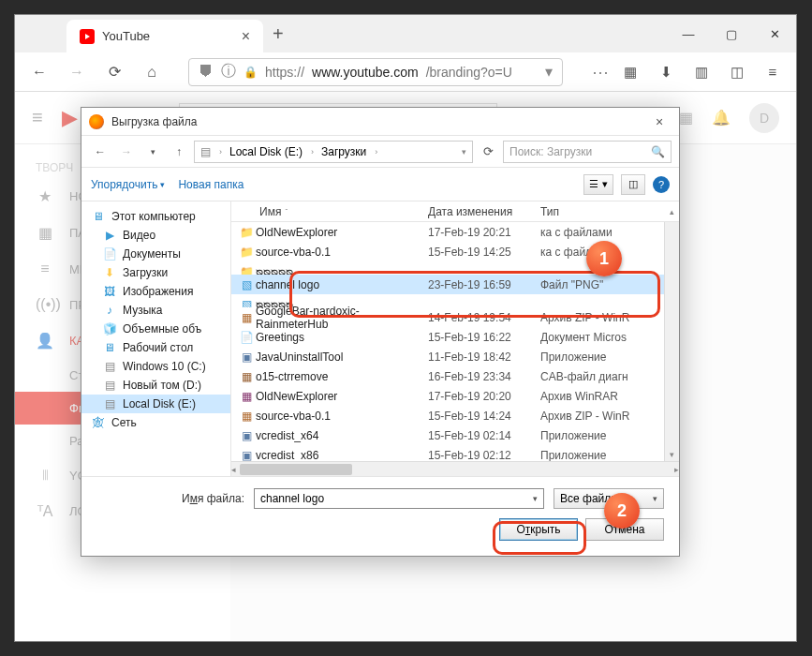 This screenshot has width=812, height=656. Describe the element at coordinates (110, 404) in the screenshot. I see `folder-icon: ▤` at that location.